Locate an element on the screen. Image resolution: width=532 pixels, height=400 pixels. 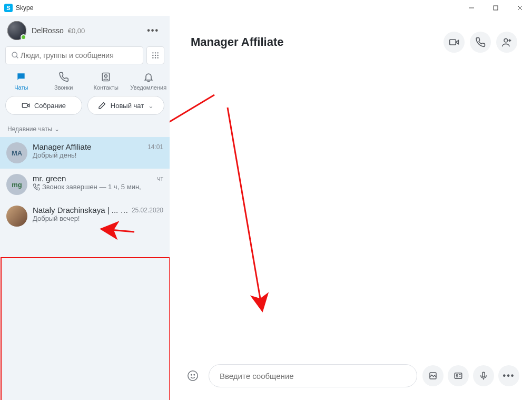
new-chat-label: Новый чат is located at coordinates (127, 105).